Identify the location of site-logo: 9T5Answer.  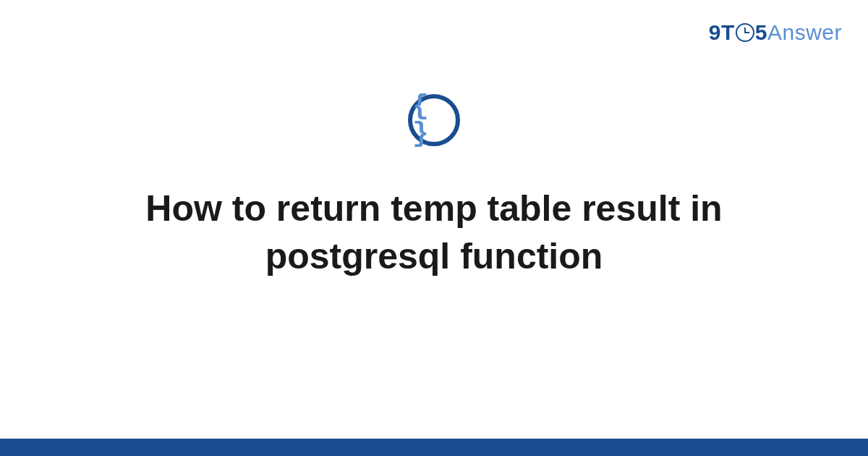
(775, 33).